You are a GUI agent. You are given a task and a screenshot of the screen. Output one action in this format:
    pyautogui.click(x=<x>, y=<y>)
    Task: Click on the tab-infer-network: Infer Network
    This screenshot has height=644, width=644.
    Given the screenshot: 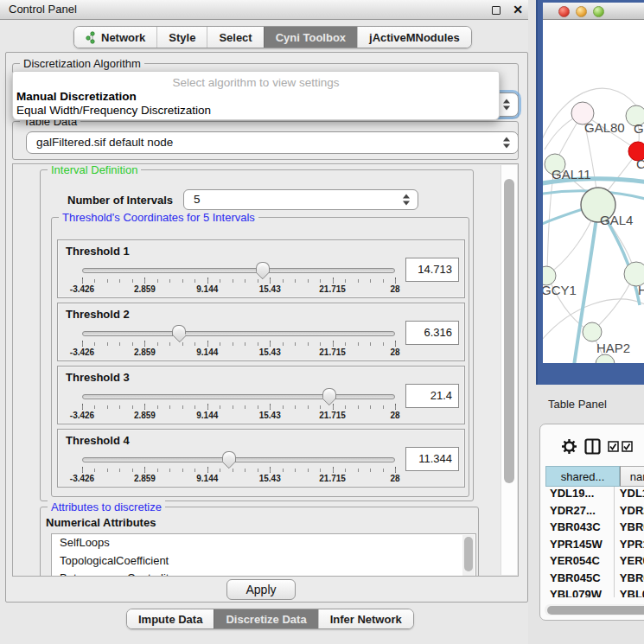 What is the action you would take?
    pyautogui.click(x=366, y=619)
    